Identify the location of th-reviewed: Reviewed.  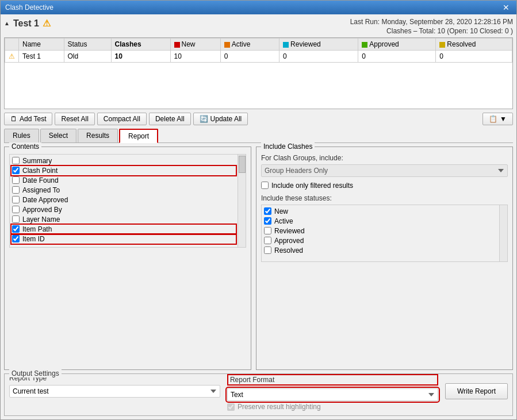
(319, 45).